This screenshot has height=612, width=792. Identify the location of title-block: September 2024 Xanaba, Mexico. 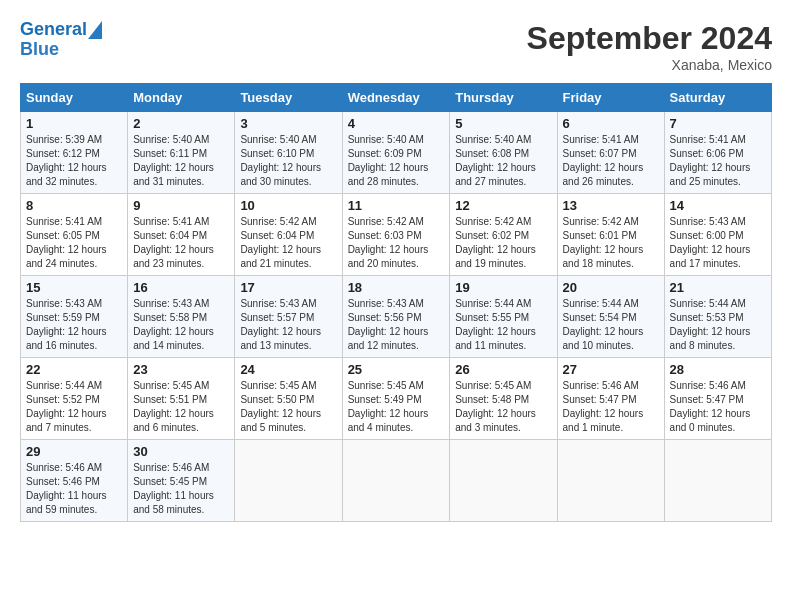
(650, 46).